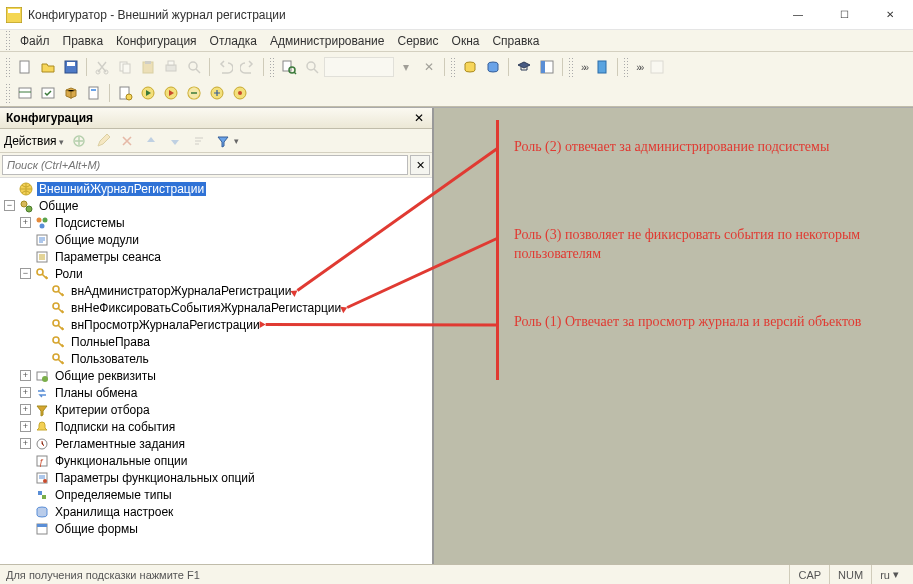 This screenshot has width=913, height=584. I want to click on tree-item-7: Определяемые типы, so click(216, 494).